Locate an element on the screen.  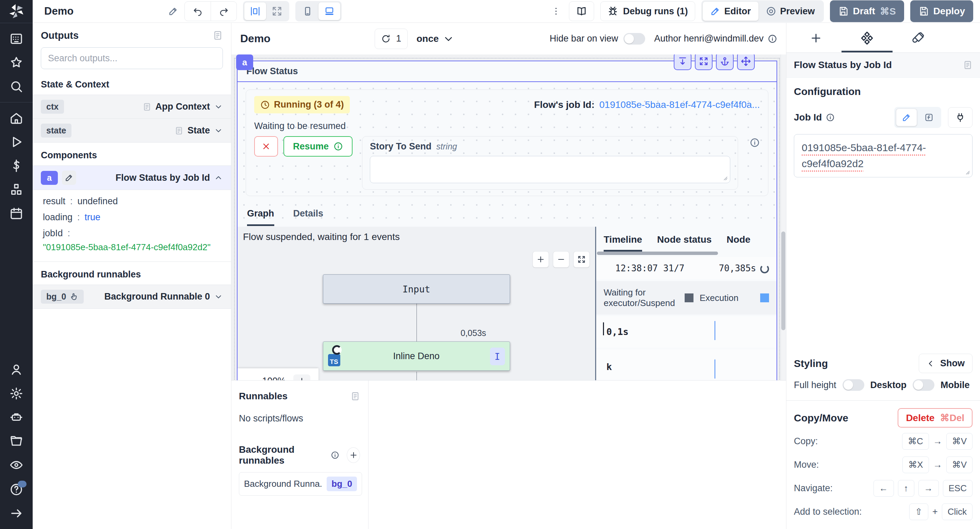
runs-icon is located at coordinates (16, 142).